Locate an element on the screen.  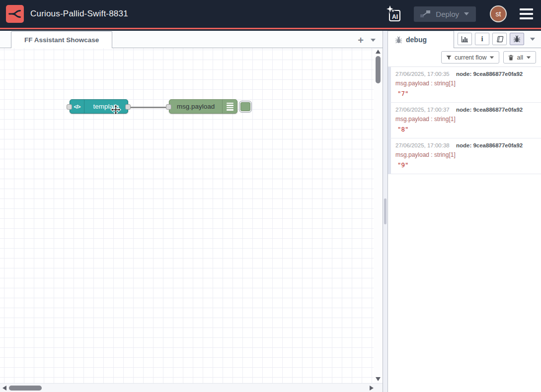
node-template-label: template is located at coordinates (106, 106).